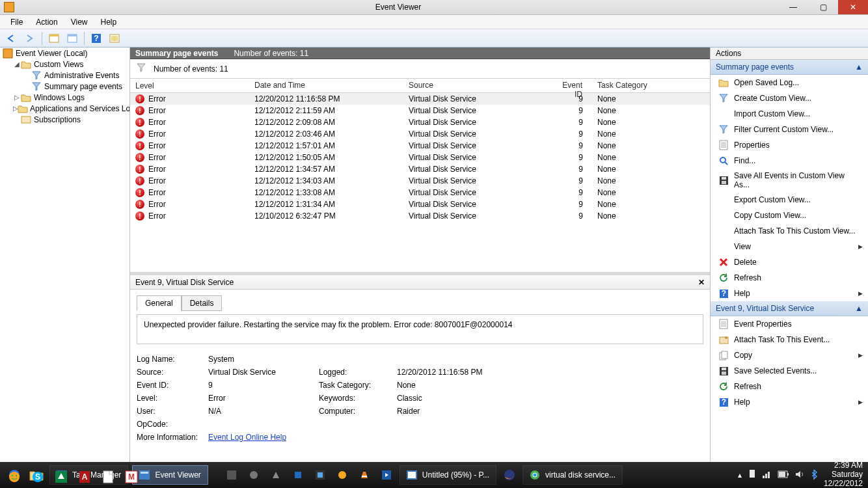 The width and height of the screenshot is (868, 488). What do you see at coordinates (420, 111) in the screenshot?
I see `event-row: !Error12/12/2012 2:11:59 AMVirtual Disk …` at bounding box center [420, 111].